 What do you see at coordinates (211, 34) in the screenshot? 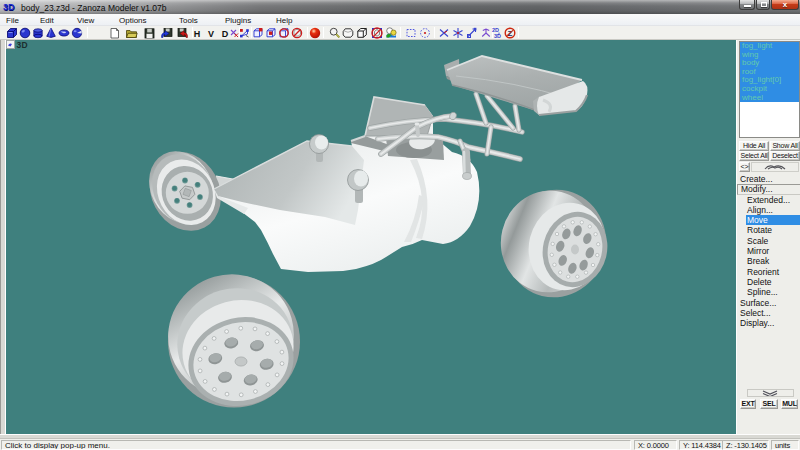
I see `svg-text: V` at bounding box center [211, 34].